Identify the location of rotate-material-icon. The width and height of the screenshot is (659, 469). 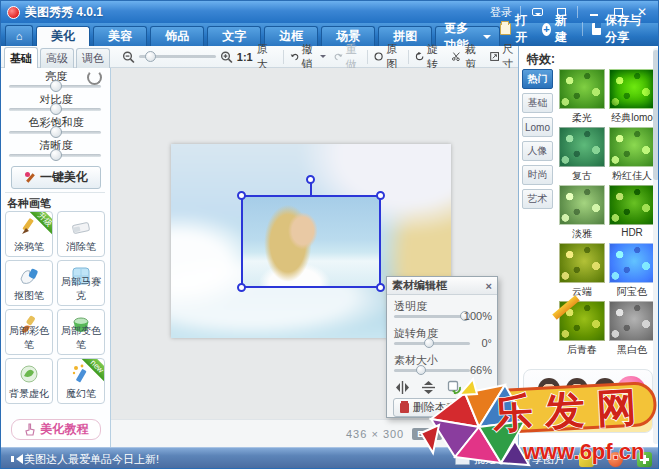
(454, 388).